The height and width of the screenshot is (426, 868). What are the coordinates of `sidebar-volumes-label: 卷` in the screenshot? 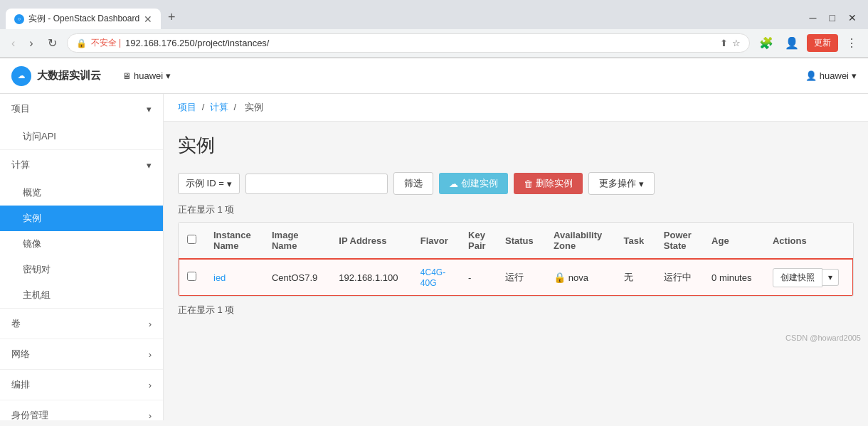 It's located at (16, 324).